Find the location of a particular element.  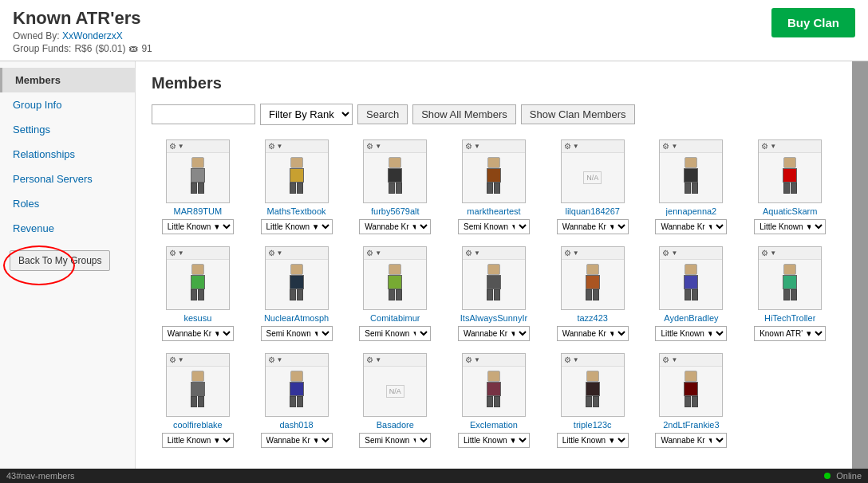

member-name: ItsAlwaysSunnyIr is located at coordinates (494, 318).